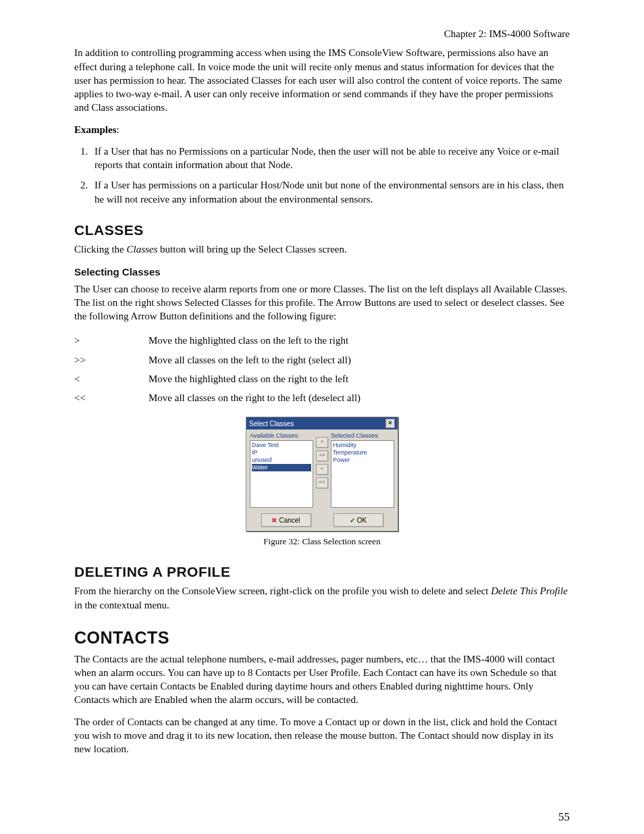 The width and height of the screenshot is (644, 834). Describe the element at coordinates (322, 542) in the screenshot. I see `figure-caption: Figure 32: Class Selection screen` at that location.